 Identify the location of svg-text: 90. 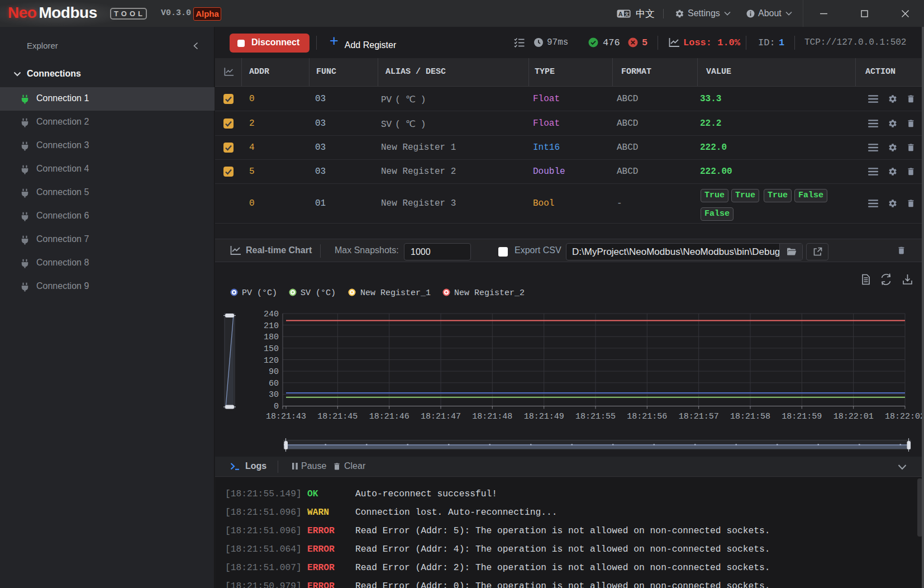
(274, 372).